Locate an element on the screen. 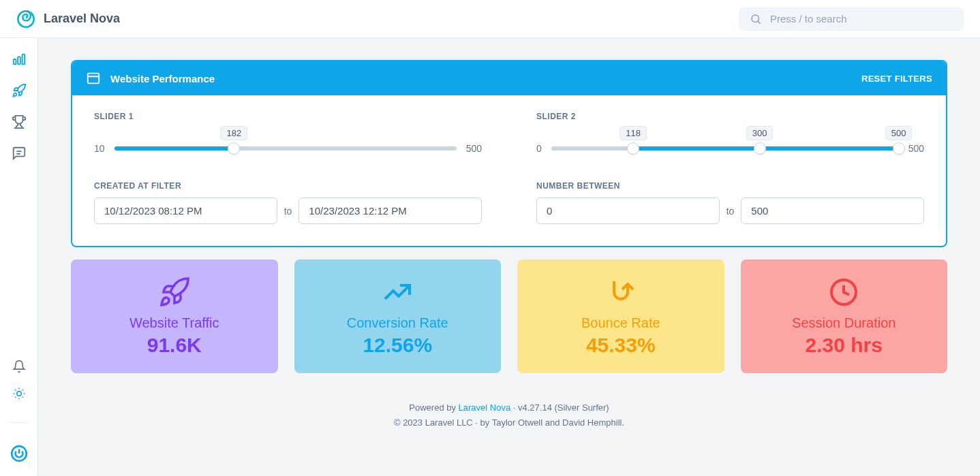 Image resolution: width=980 pixels, height=476 pixels. card-traffic-value: 91.6K is located at coordinates (174, 345).